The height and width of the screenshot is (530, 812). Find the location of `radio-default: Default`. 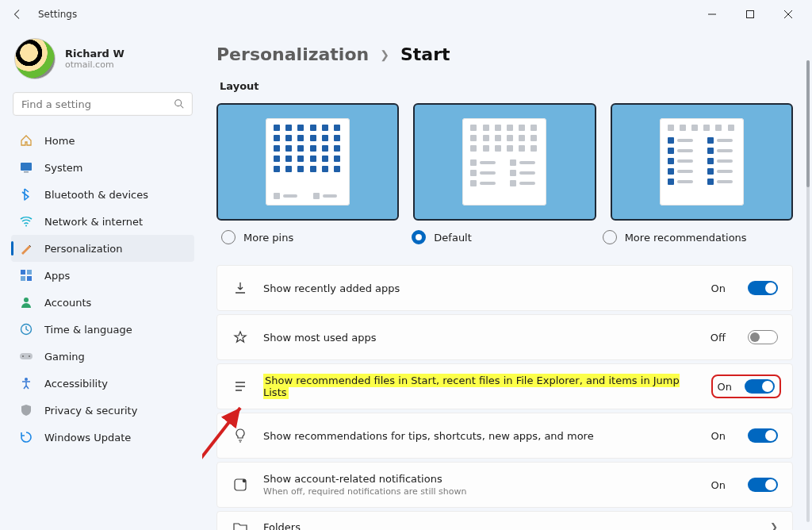

radio-default: Default is located at coordinates (507, 237).